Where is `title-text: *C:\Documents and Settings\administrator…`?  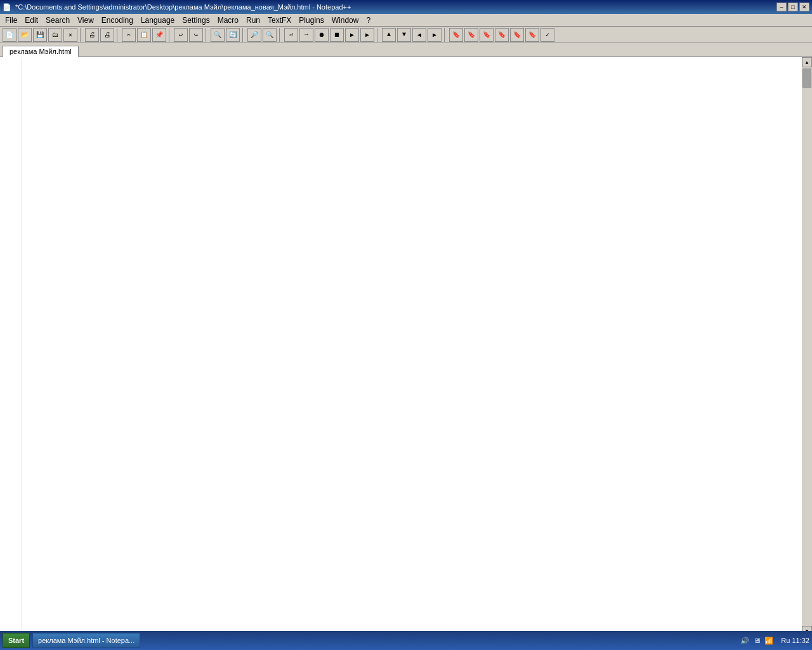
title-text: *C:\Documents and Settings\administrator… is located at coordinates (396, 7).